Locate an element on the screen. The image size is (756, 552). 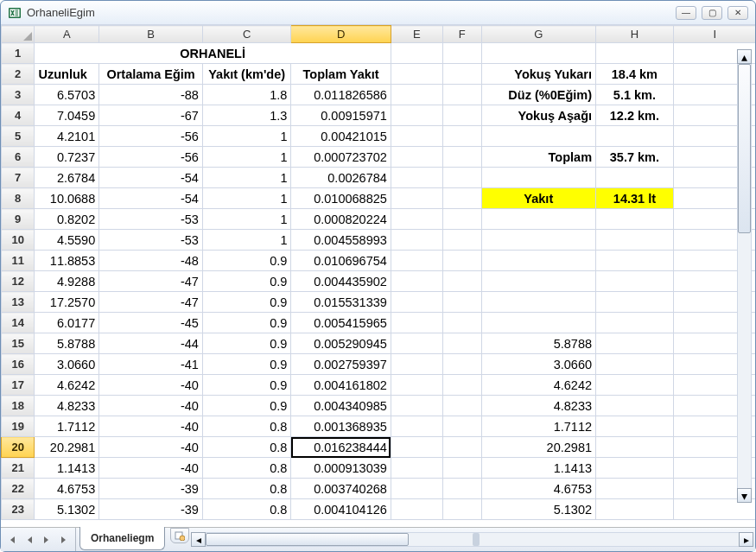
cell-E3 is located at coordinates (416, 95).